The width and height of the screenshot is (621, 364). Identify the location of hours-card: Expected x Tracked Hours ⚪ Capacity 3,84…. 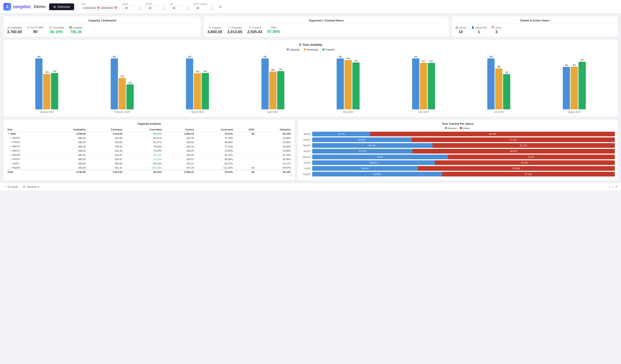
(326, 27).